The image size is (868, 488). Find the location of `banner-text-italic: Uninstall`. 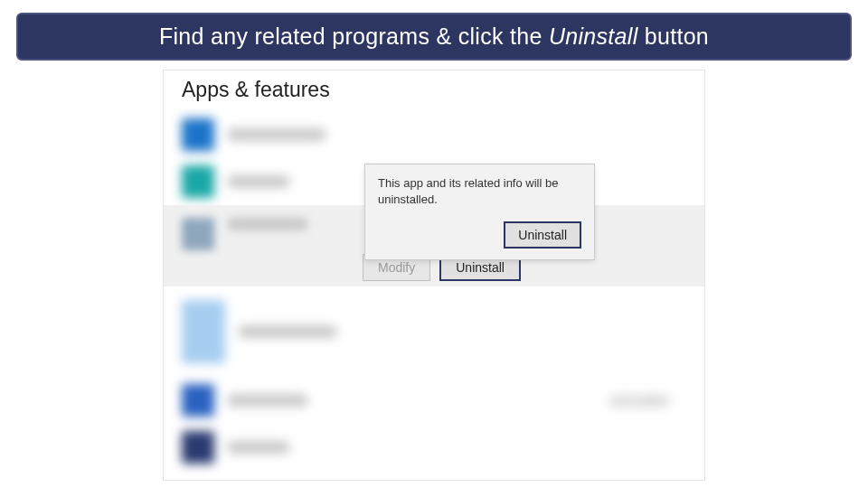

banner-text-italic: Uninstall is located at coordinates (593, 36).